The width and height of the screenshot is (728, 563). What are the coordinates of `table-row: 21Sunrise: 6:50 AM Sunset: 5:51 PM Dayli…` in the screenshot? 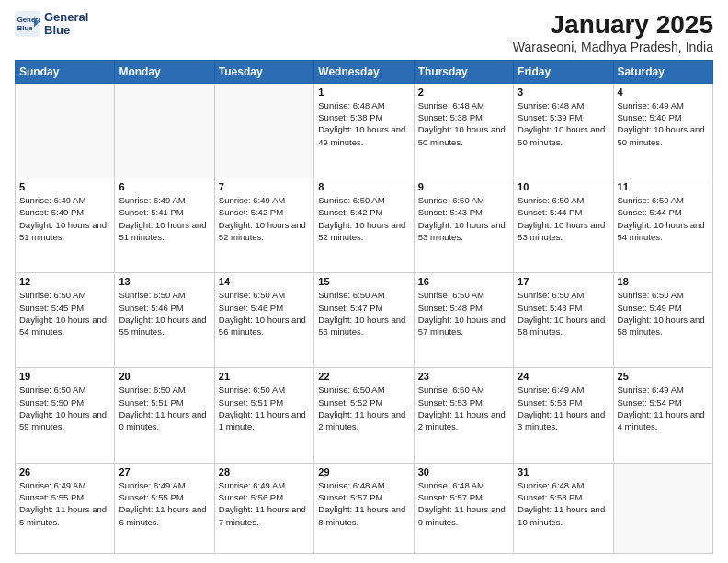 It's located at (264, 416).